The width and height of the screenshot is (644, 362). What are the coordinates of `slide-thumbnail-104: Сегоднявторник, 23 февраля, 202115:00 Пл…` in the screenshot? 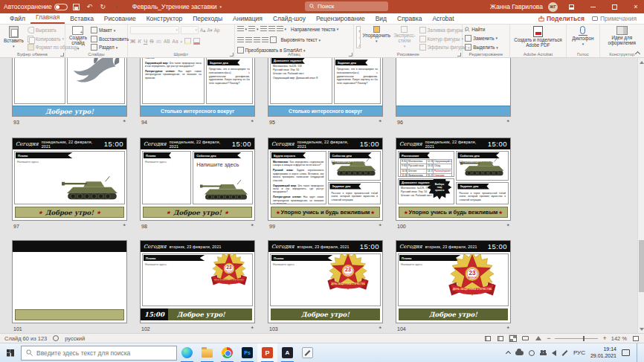 It's located at (454, 282).